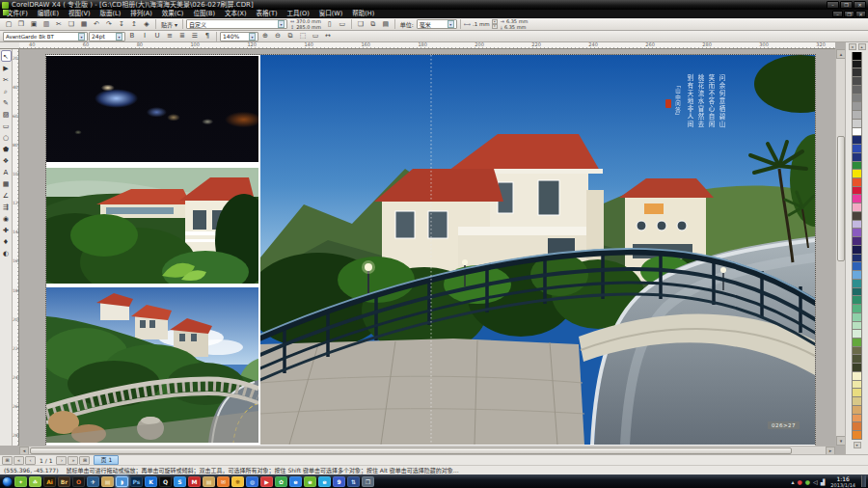 The width and height of the screenshot is (868, 488). Describe the element at coordinates (15, 247) in the screenshot. I see `vertical-ruler: 20406080100120140160180200220240260280` at that location.